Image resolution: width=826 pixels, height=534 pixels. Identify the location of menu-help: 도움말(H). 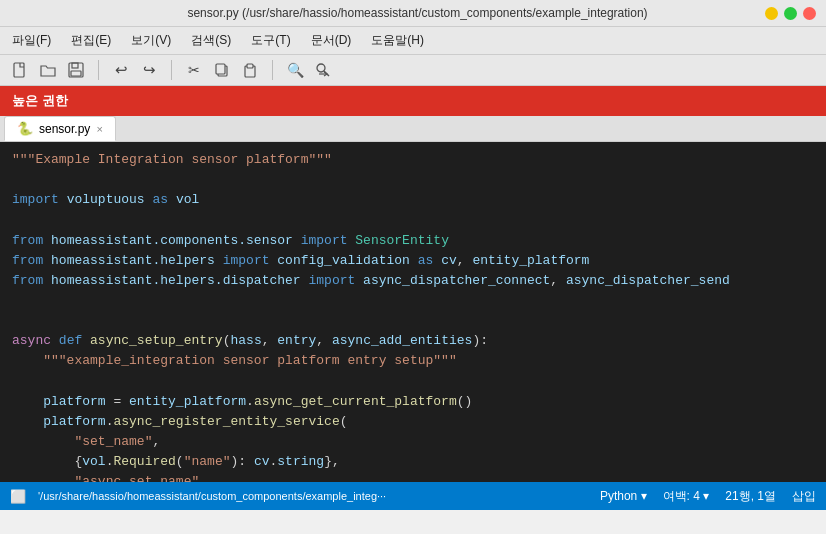
(398, 40).